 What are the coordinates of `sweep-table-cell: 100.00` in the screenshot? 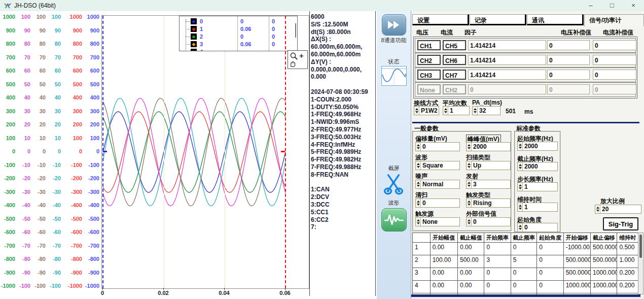 It's located at (444, 261).